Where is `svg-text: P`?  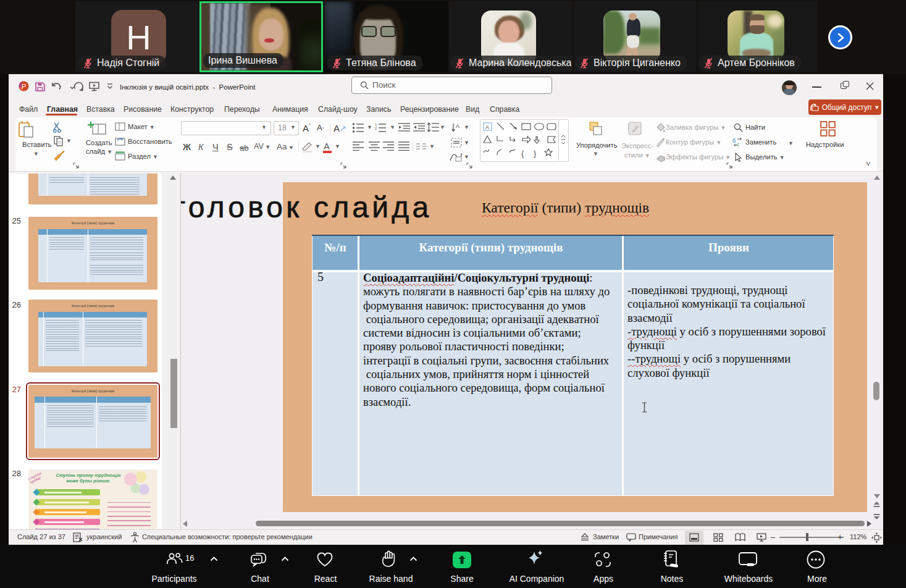
svg-text: P is located at coordinates (23, 86).